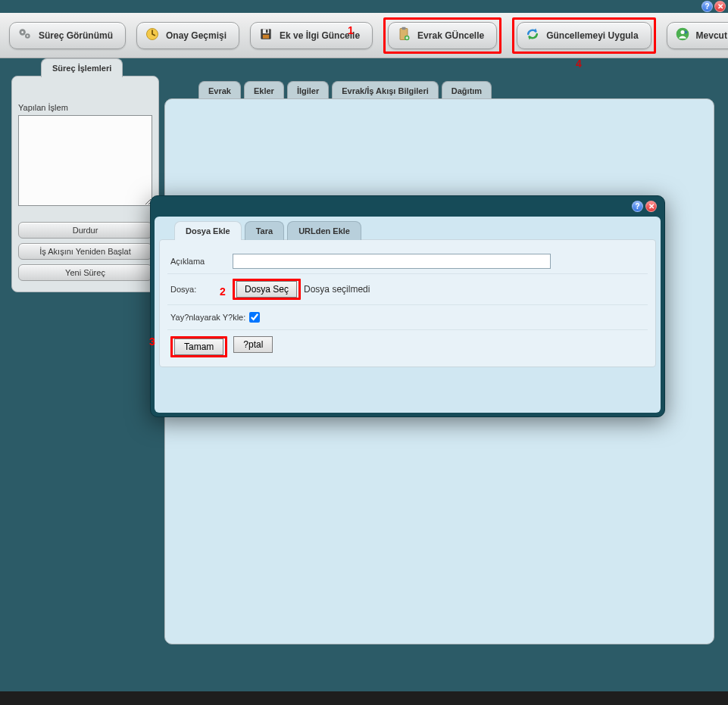  Describe the element at coordinates (712, 36) in the screenshot. I see `toolbar-label: Mevcut Evrak` at that location.